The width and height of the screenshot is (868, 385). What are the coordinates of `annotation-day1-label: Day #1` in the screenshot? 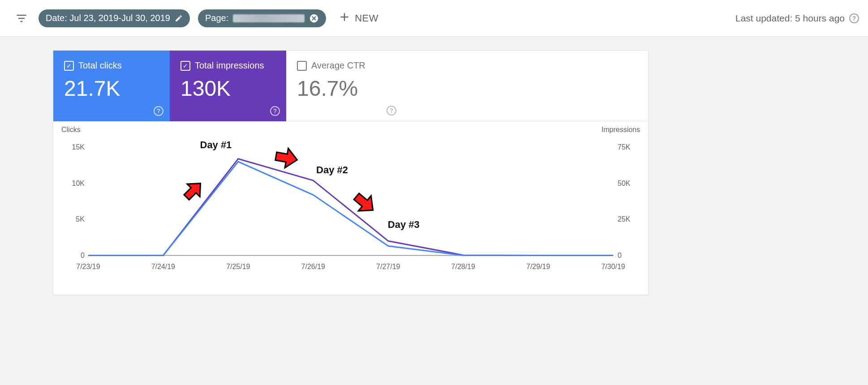 It's located at (216, 145).